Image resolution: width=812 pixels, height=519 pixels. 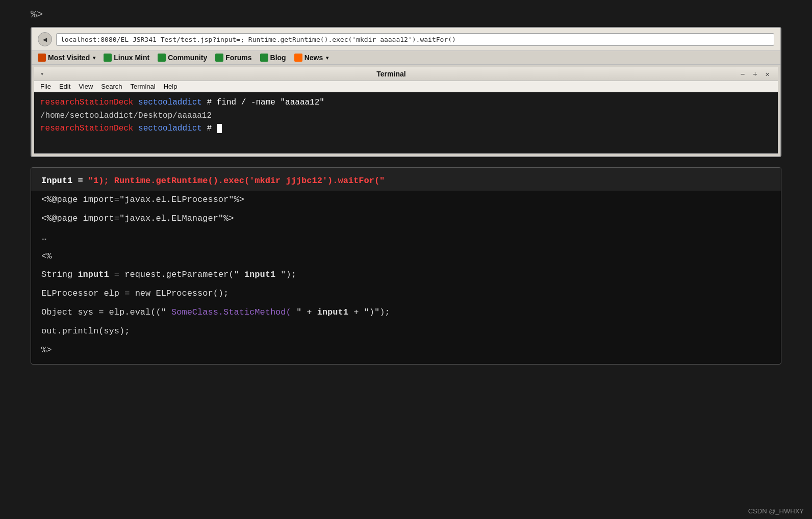 What do you see at coordinates (94, 58) in the screenshot?
I see `bookmark-most-visited-arrow: ▾` at bounding box center [94, 58].